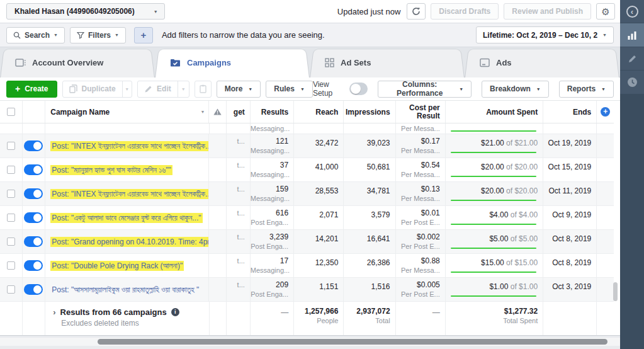  What do you see at coordinates (370, 112) in the screenshot?
I see `impressions-header: Impressions` at bounding box center [370, 112].